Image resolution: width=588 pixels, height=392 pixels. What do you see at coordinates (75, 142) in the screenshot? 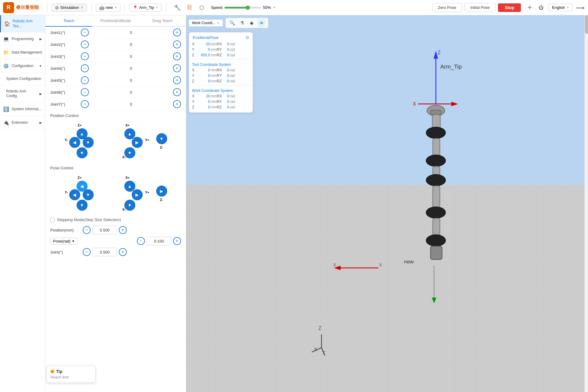
I see `pos-y-minus-btn: ◀` at bounding box center [75, 142].